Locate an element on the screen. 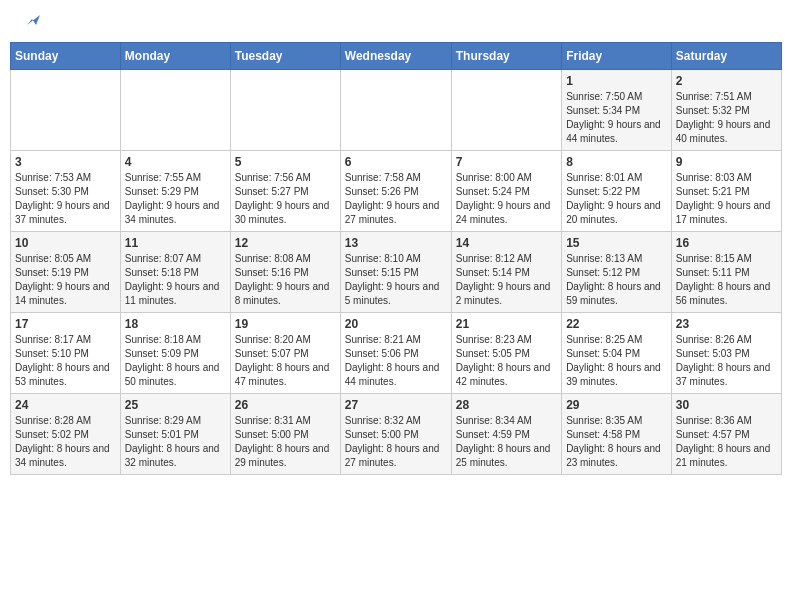  calendar-cell: 1Sunrise: 7:50 AM Sunset: 5:34 PM Daylig… is located at coordinates (617, 110).